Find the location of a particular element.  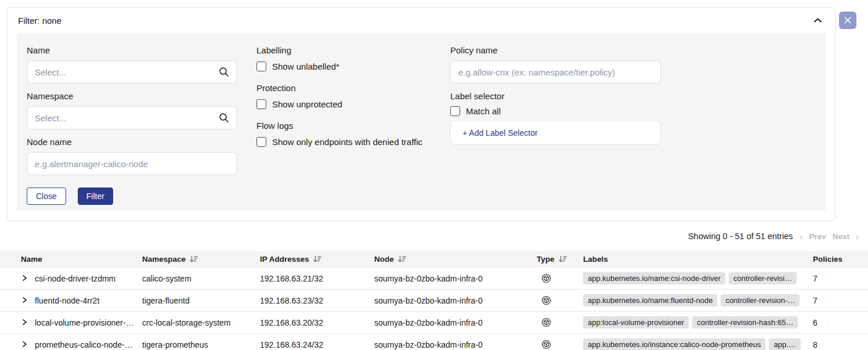

labelling-heading: Labelling is located at coordinates (352, 50).